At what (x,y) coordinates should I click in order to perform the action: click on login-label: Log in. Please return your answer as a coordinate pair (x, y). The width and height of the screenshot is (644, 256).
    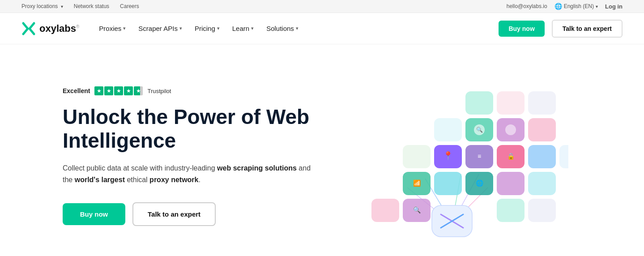
    Looking at the image, I should click on (614, 6).